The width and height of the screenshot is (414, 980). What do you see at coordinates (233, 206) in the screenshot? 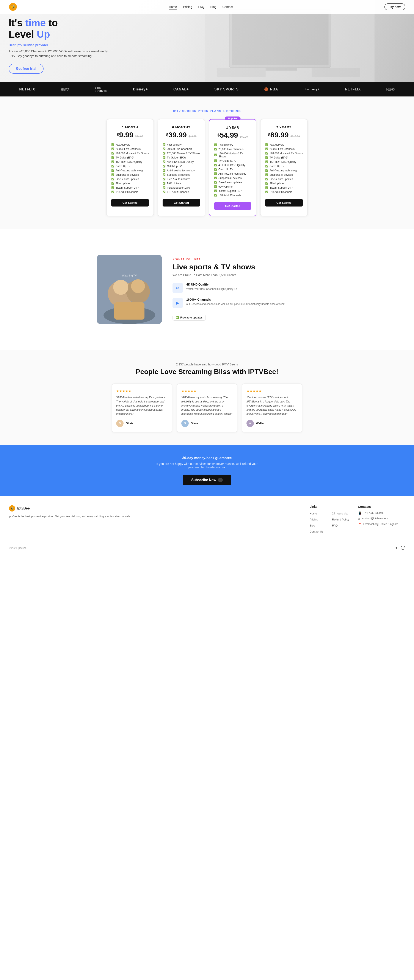
I see `plan-btn-1year: Get Started` at bounding box center [233, 206].